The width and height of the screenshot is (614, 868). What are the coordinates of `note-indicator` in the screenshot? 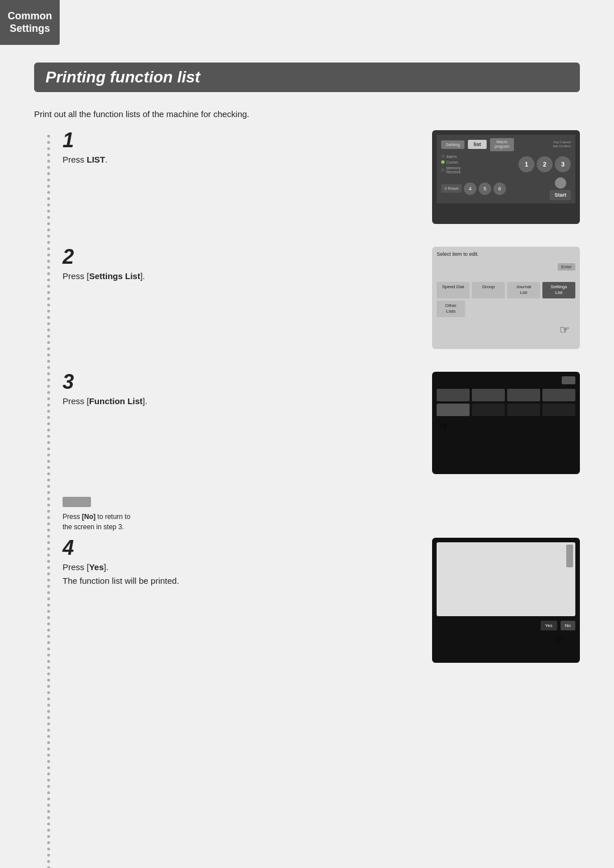 It's located at (77, 502).